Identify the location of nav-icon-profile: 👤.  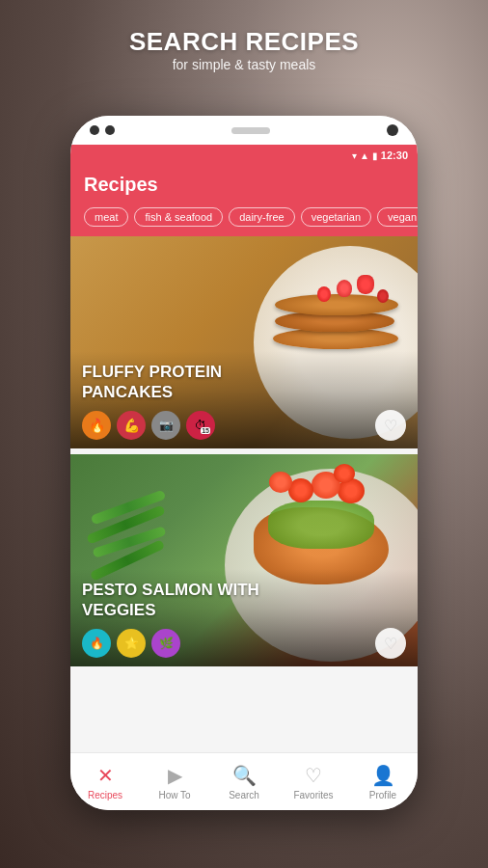
(384, 775).